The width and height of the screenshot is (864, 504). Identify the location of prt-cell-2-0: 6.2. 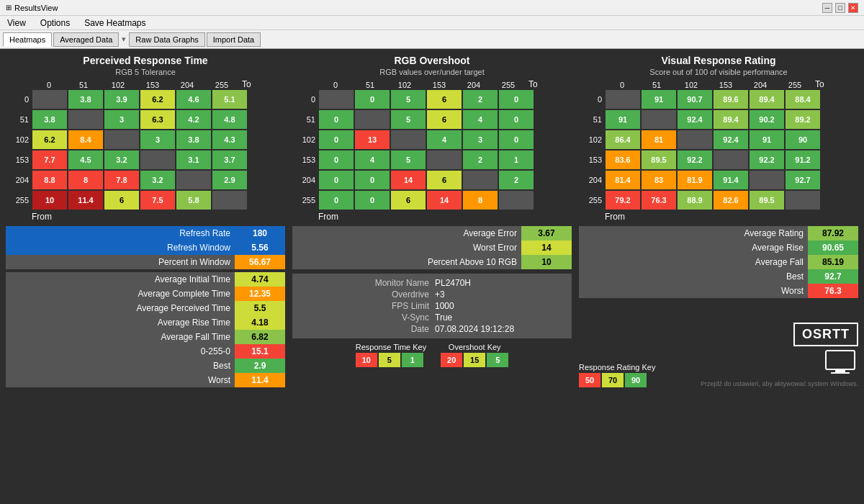
(50, 140).